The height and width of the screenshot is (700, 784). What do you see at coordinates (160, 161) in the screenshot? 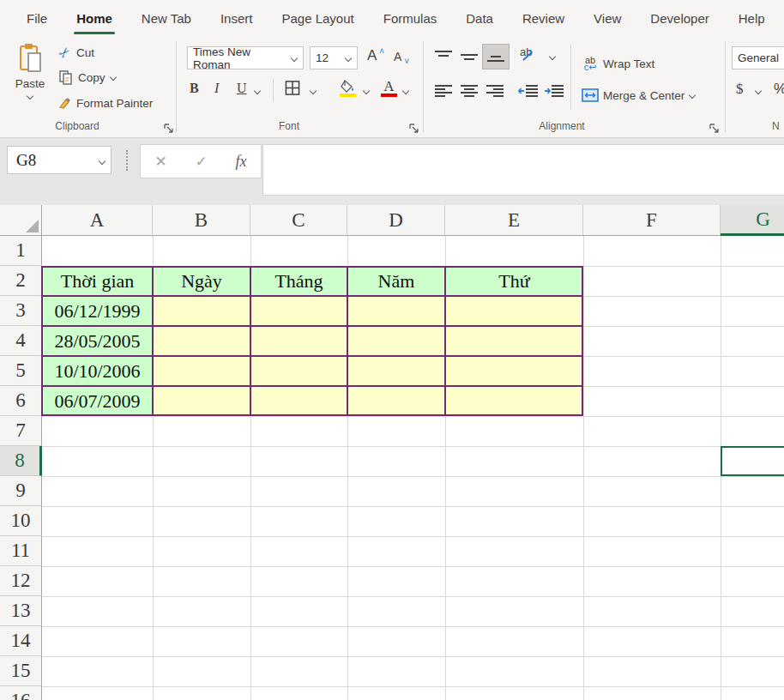
I see `cancel-icon: ✕` at bounding box center [160, 161].